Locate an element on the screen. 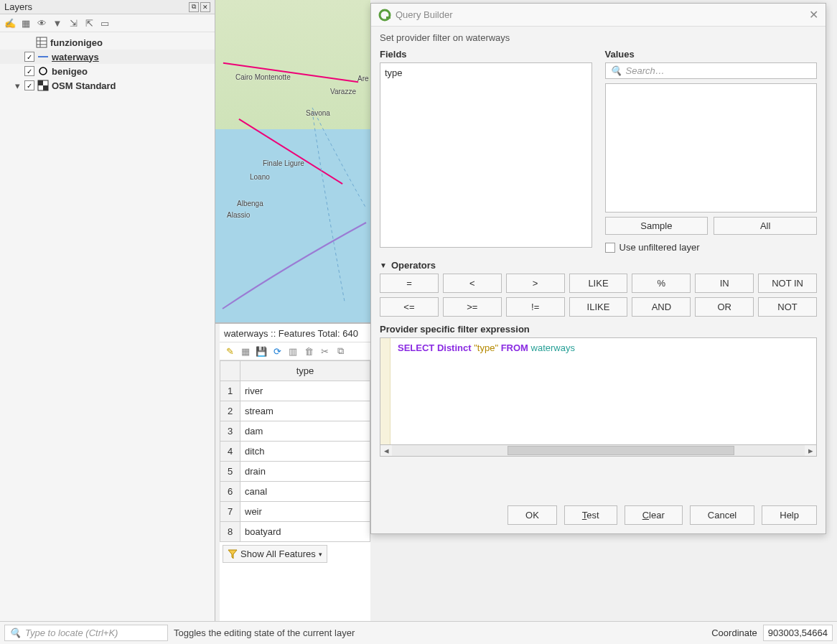 Image resolution: width=837 pixels, height=644 pixels. operator-button: AND is located at coordinates (661, 307).